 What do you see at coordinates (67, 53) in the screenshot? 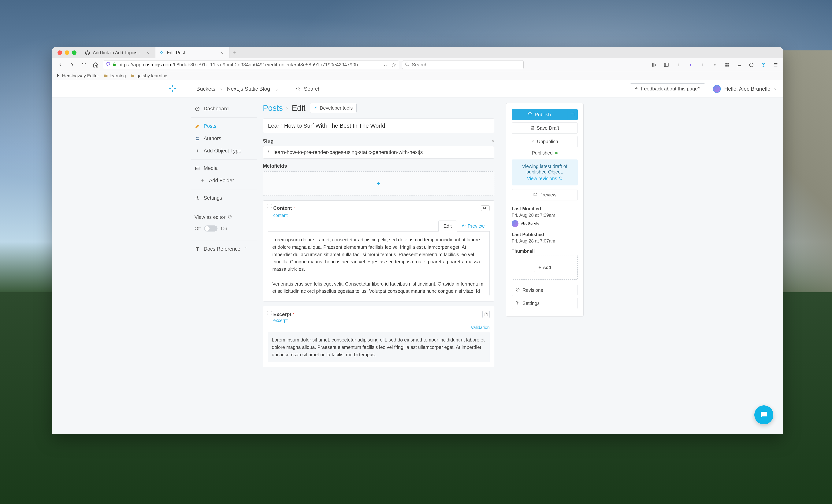
I see `window-minimize-button` at bounding box center [67, 53].